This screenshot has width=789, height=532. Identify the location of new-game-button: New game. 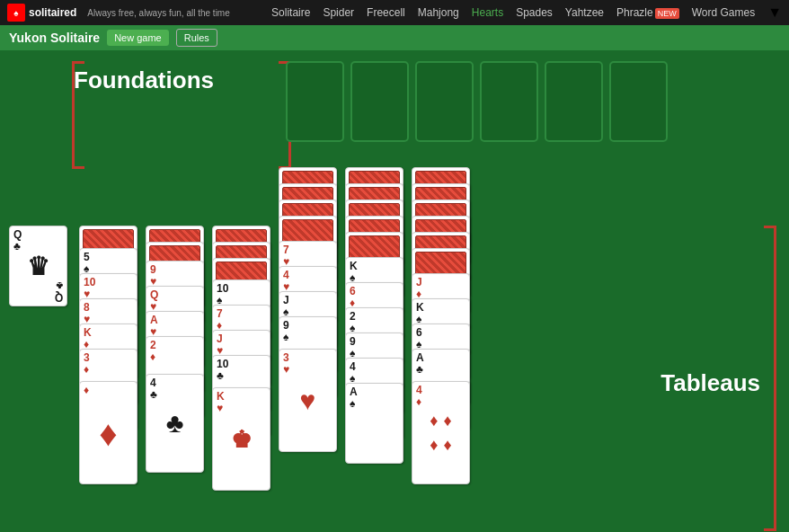
(138, 38).